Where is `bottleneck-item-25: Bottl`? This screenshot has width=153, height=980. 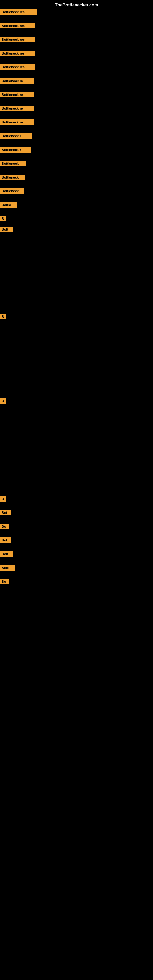
bottleneck-item-25: Bottl is located at coordinates (8, 568).